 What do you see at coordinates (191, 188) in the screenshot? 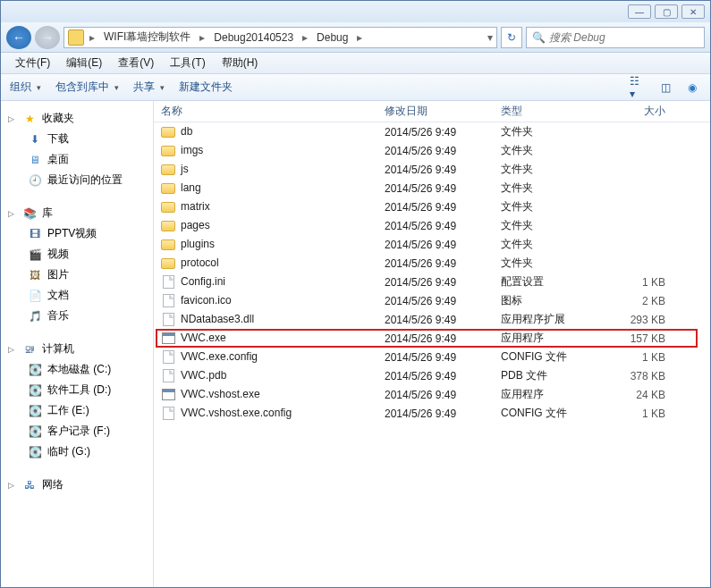
I see `file-name: lang` at bounding box center [191, 188].